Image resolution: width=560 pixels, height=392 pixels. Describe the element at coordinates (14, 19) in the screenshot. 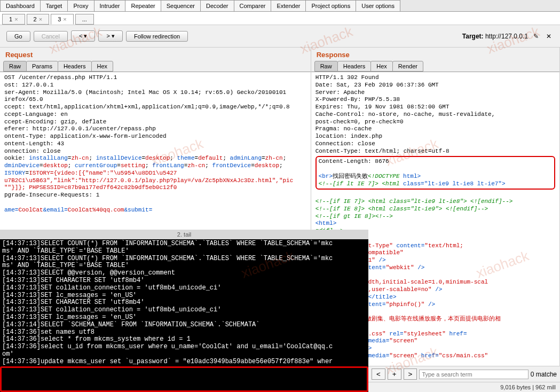

I see `sub-tab-1: 1×` at that location.